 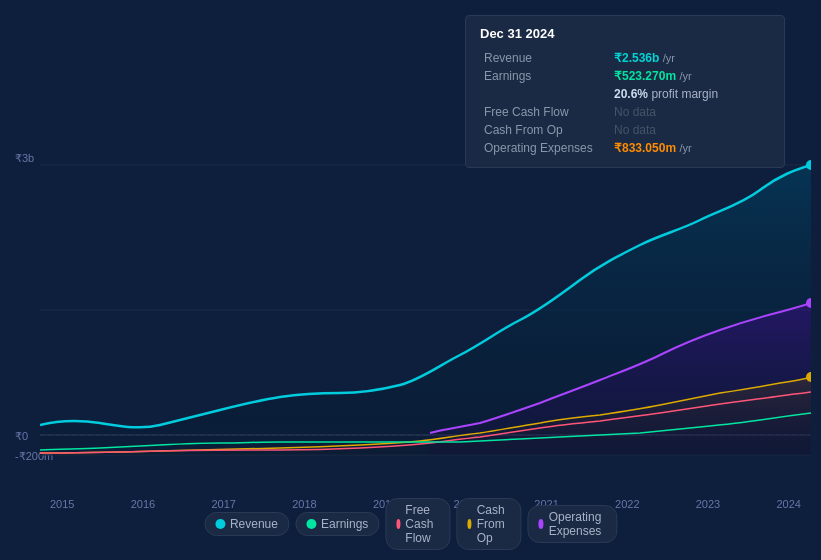 I want to click on margin-value: 20.6% profit margin, so click(x=690, y=94).